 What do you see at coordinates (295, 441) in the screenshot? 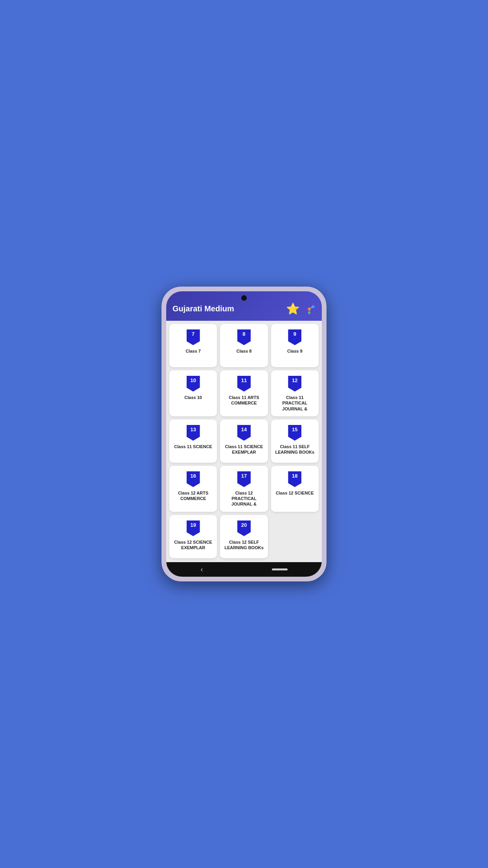
I see `card-item-15: 15Class 11 SELF LEARNING BOOKs` at bounding box center [295, 441].